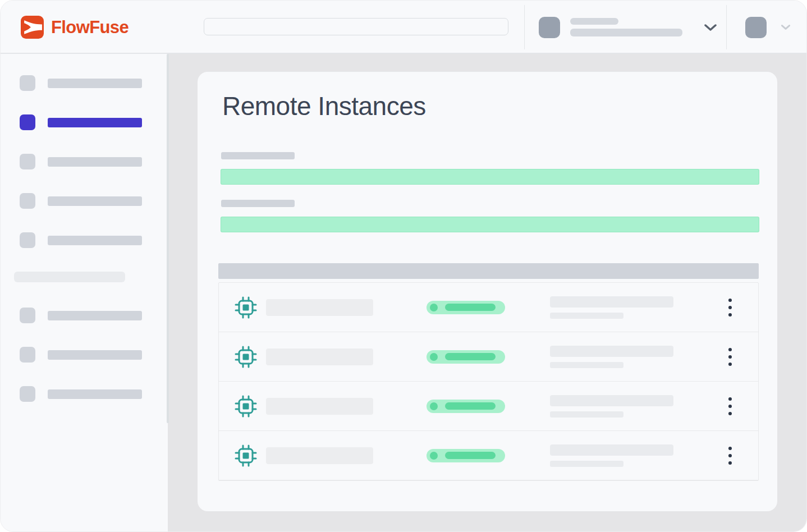  What do you see at coordinates (90, 27) in the screenshot?
I see `brand-wordmark: FlowFuse` at bounding box center [90, 27].